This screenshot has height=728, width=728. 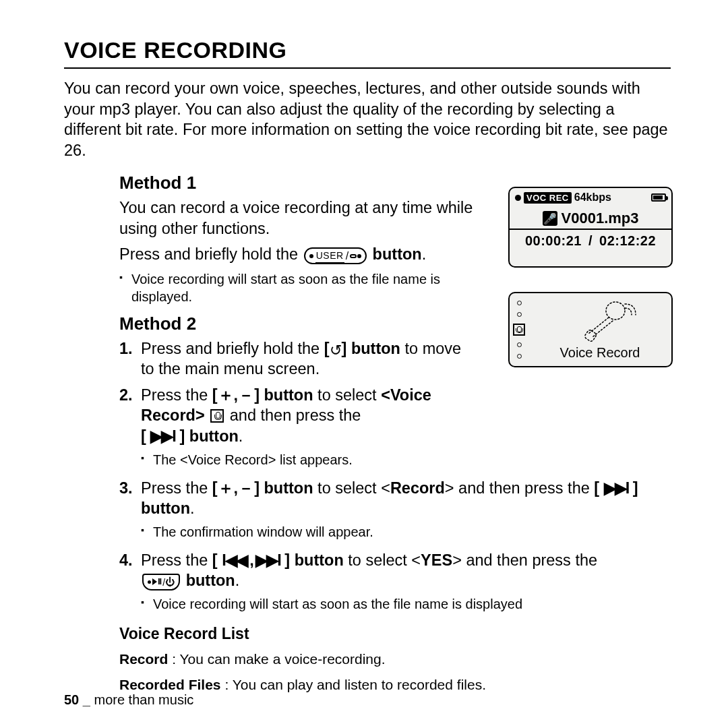 I want to click on voice-record-list-heading: Voice Record List, so click(x=395, y=634).